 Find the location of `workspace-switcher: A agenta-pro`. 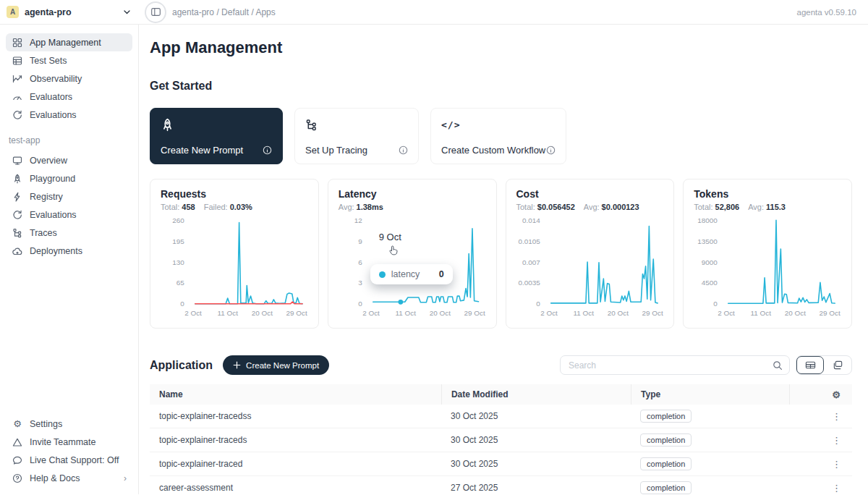

workspace-switcher: A agenta-pro is located at coordinates (69, 12).